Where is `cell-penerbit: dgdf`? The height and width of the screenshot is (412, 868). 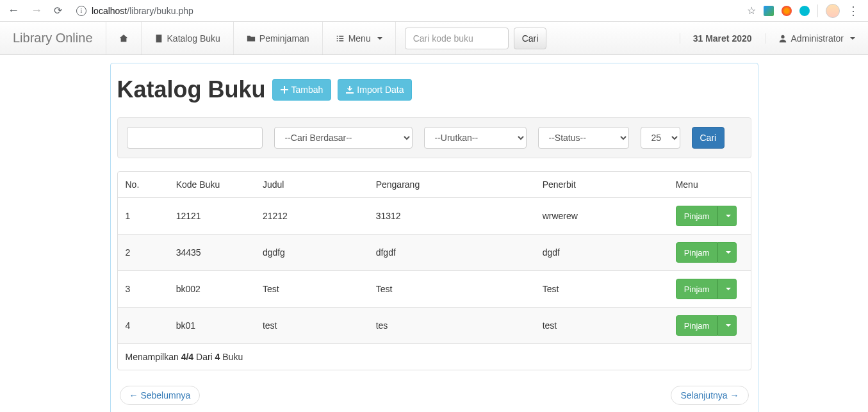
cell-penerbit: dgdf is located at coordinates (604, 252).